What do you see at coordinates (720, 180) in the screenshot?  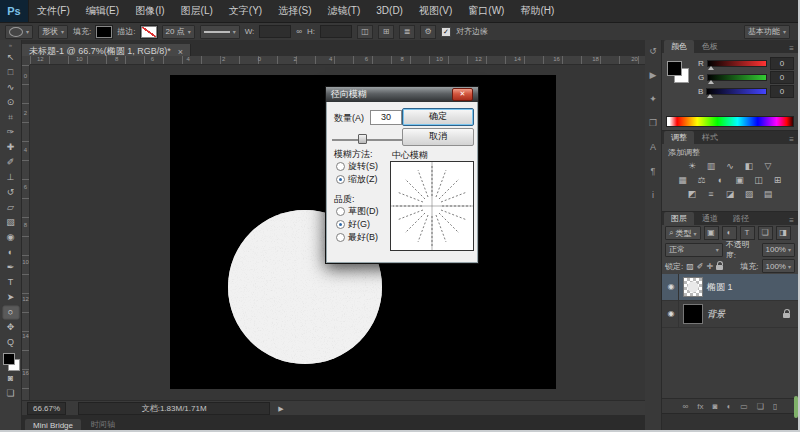 I see `adj-black-white-icon: ◐` at bounding box center [720, 180].